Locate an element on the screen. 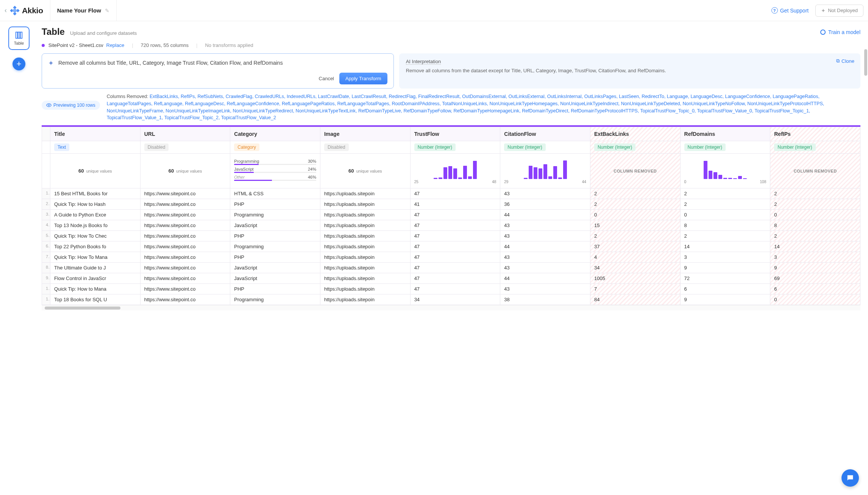 The image size is (868, 495). vertical-scrollbar is located at coordinates (866, 62).